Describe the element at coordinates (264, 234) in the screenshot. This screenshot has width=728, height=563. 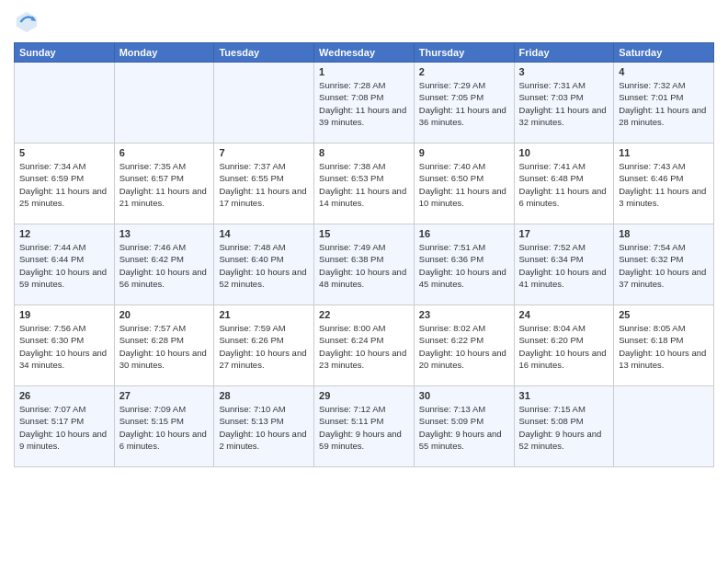
I see `day-number: 14` at that location.